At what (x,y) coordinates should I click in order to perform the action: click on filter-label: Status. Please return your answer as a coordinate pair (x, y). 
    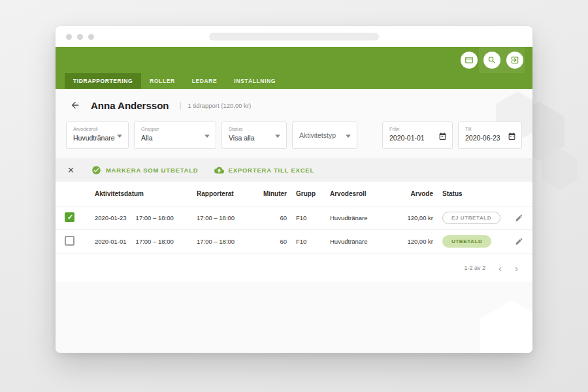
    Looking at the image, I should click on (250, 129).